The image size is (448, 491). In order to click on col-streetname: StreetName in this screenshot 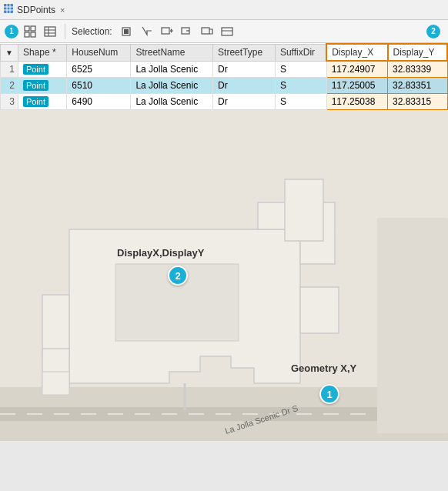, I will do `click(172, 52)`.